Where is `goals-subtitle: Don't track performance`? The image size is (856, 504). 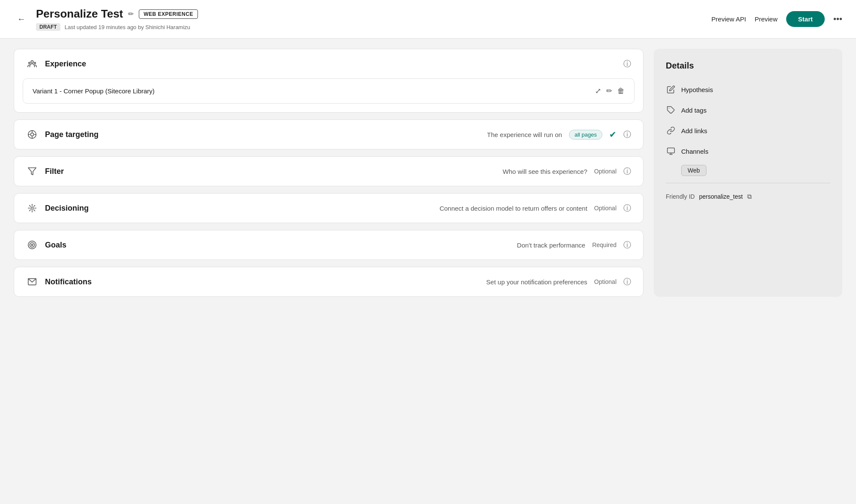 goals-subtitle: Don't track performance is located at coordinates (551, 245).